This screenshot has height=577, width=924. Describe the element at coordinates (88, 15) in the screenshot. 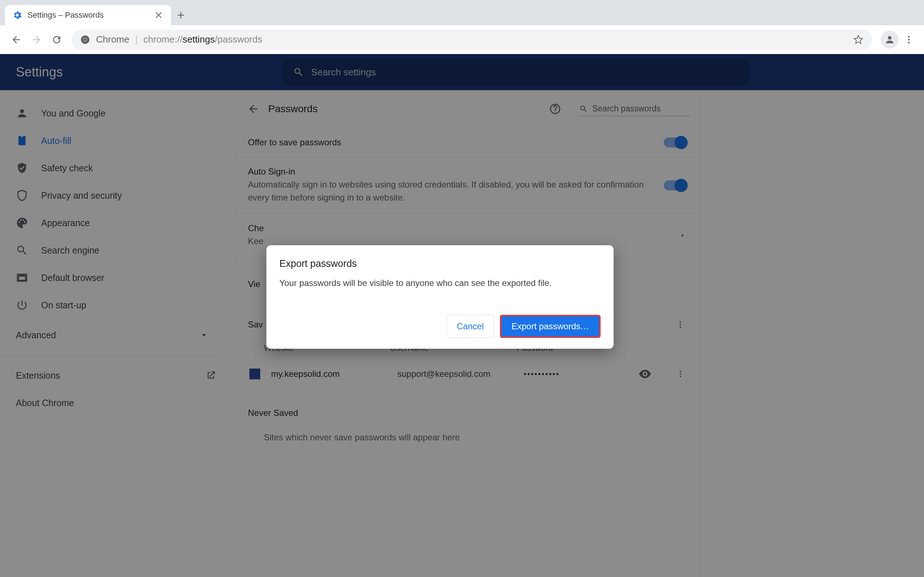

I see `browser-tab: Settings – Passwords` at that location.